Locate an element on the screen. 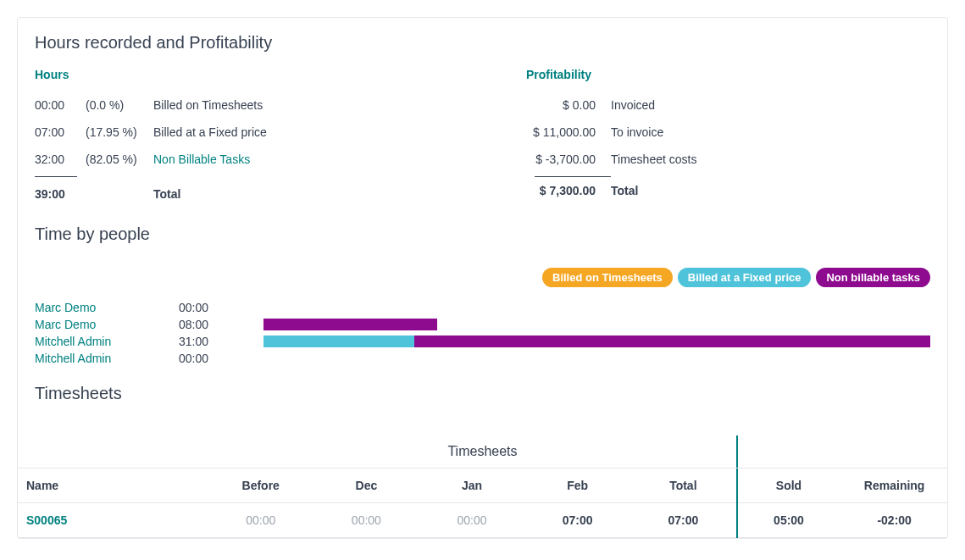 Image resolution: width=965 pixels, height=560 pixels. col-dec: Dec is located at coordinates (366, 485).